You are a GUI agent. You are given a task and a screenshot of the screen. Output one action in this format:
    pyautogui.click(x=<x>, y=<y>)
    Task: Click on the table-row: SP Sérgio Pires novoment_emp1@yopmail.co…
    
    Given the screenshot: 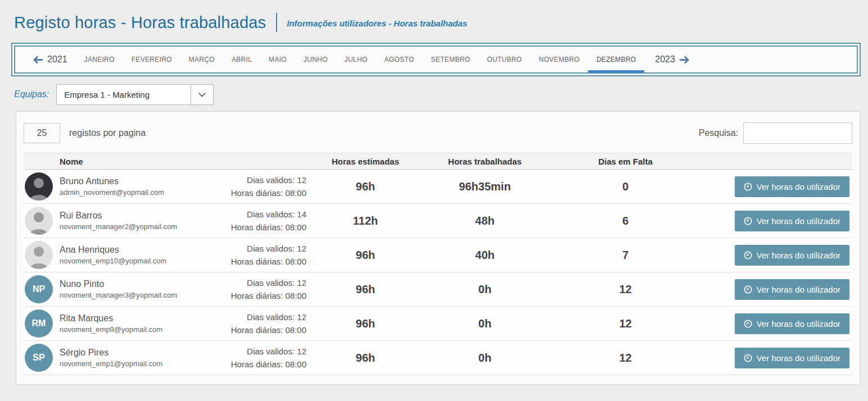 What is the action you would take?
    pyautogui.click(x=438, y=358)
    